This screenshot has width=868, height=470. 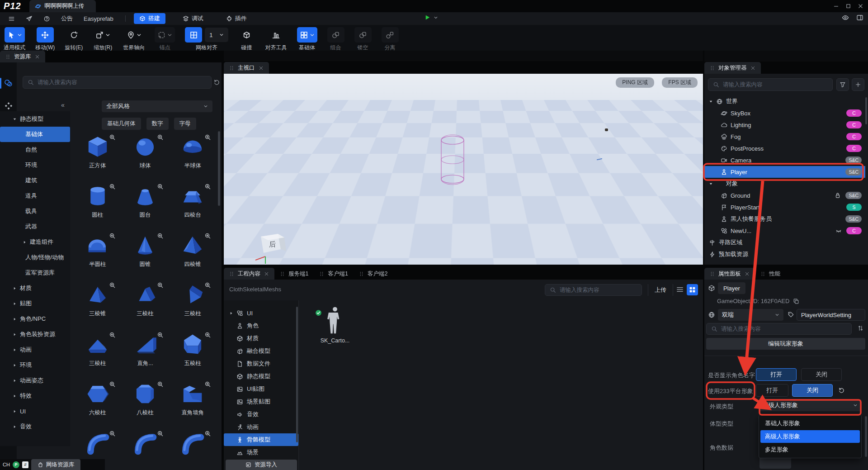 I want to click on category-item: 武器, so click(x=35, y=227).